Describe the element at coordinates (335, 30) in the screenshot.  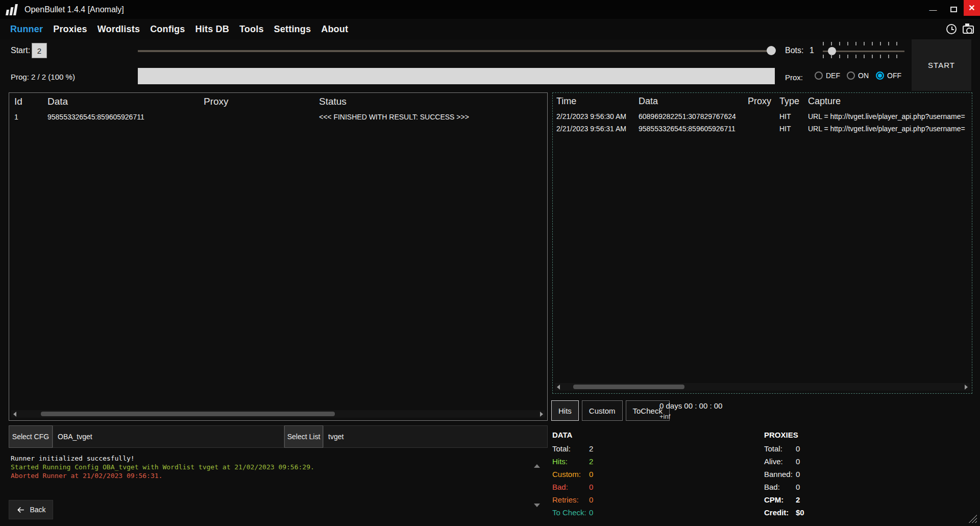
I see `menu-about: About` at that location.